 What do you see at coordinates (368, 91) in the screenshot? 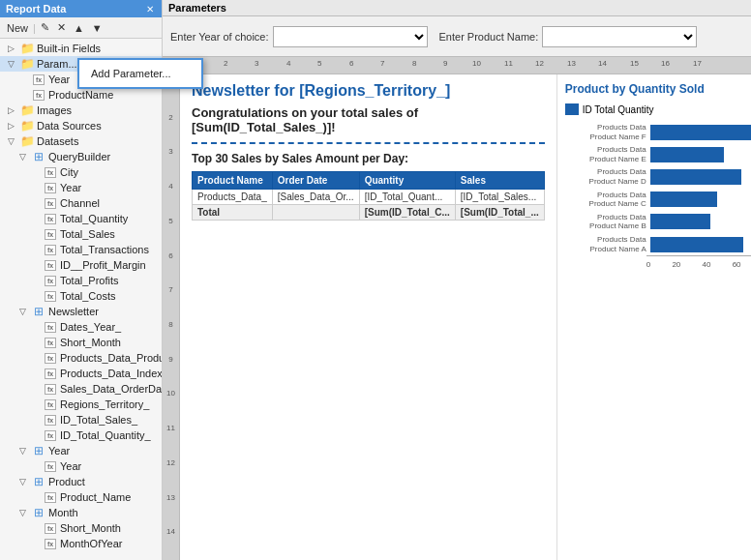
I see `report-title: Newsletter for [Regions_Territory_]` at bounding box center [368, 91].